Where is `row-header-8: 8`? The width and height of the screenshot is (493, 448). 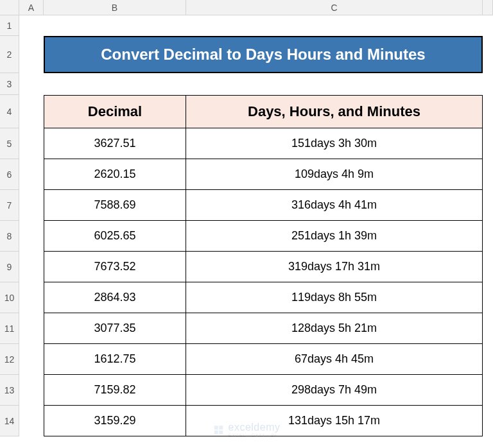 row-header-8: 8 is located at coordinates (10, 236).